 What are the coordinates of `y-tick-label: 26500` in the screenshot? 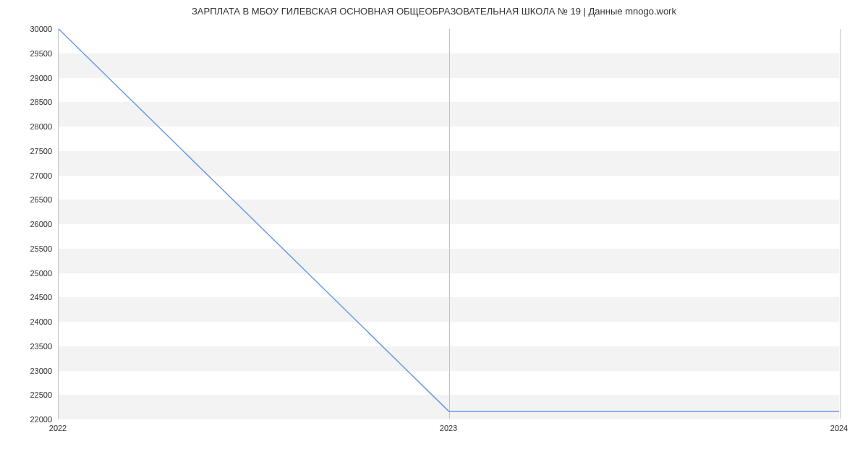 It's located at (30, 200).